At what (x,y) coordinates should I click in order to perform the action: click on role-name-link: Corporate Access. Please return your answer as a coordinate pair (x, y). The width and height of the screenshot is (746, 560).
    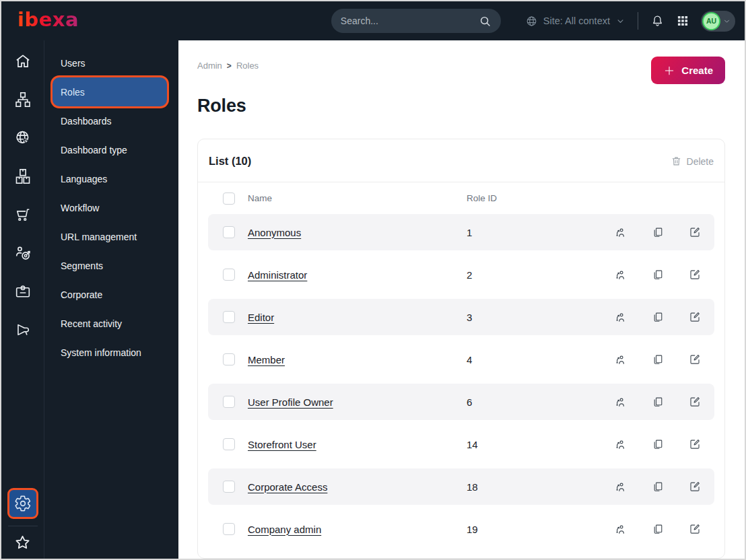
    Looking at the image, I should click on (351, 487).